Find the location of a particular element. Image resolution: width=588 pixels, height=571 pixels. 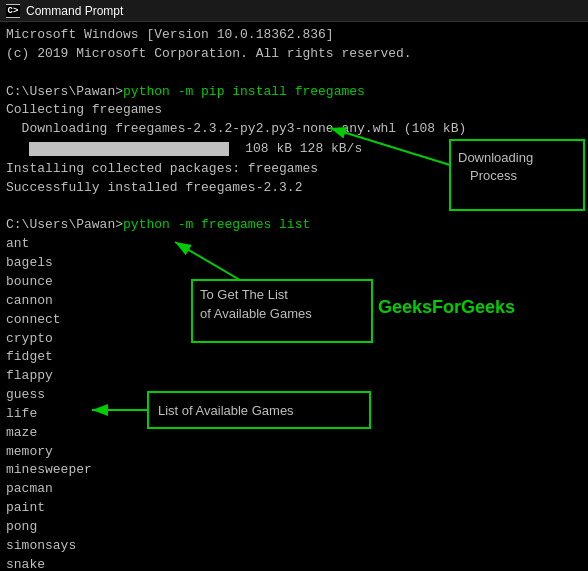

downloading-line: Downloading freegames-2.3.2-py2.py3-none… is located at coordinates (294, 130).